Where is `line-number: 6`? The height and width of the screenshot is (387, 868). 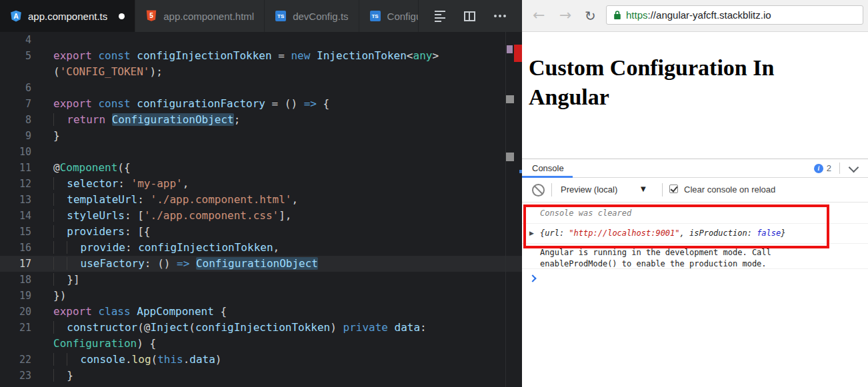
line-number: 6 is located at coordinates (16, 88).